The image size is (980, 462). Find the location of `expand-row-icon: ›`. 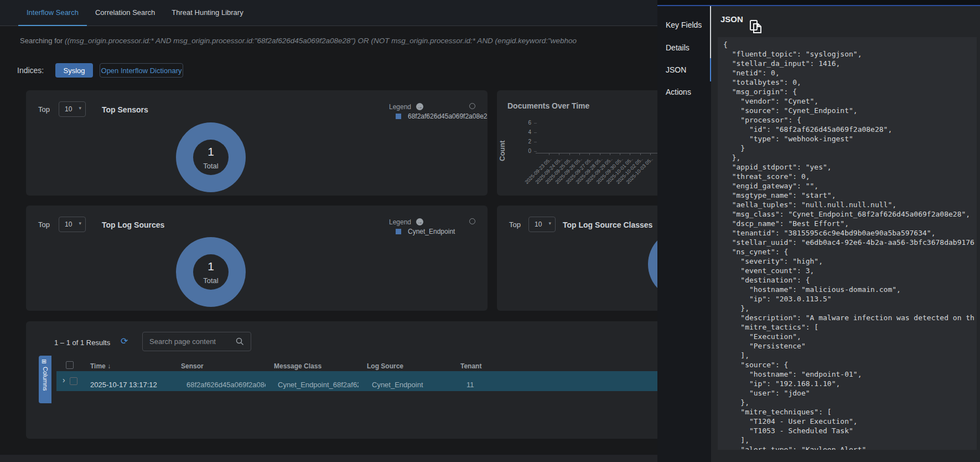

expand-row-icon: › is located at coordinates (64, 380).